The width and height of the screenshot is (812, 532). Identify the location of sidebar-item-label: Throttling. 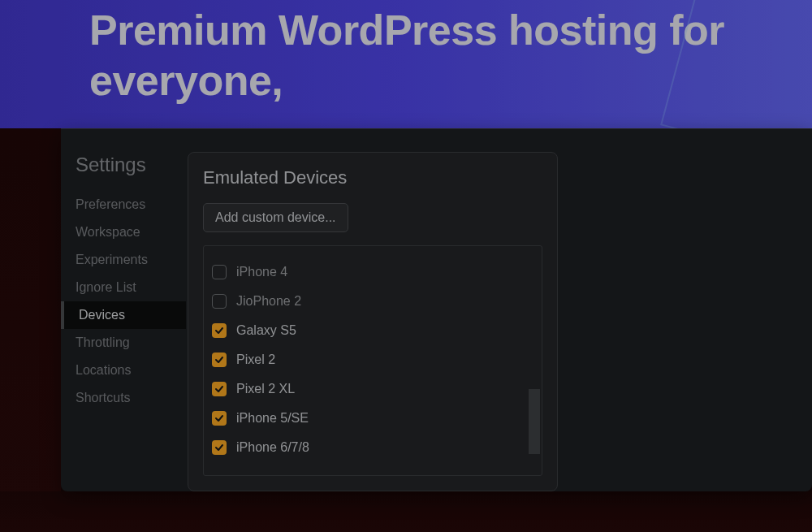
(102, 343).